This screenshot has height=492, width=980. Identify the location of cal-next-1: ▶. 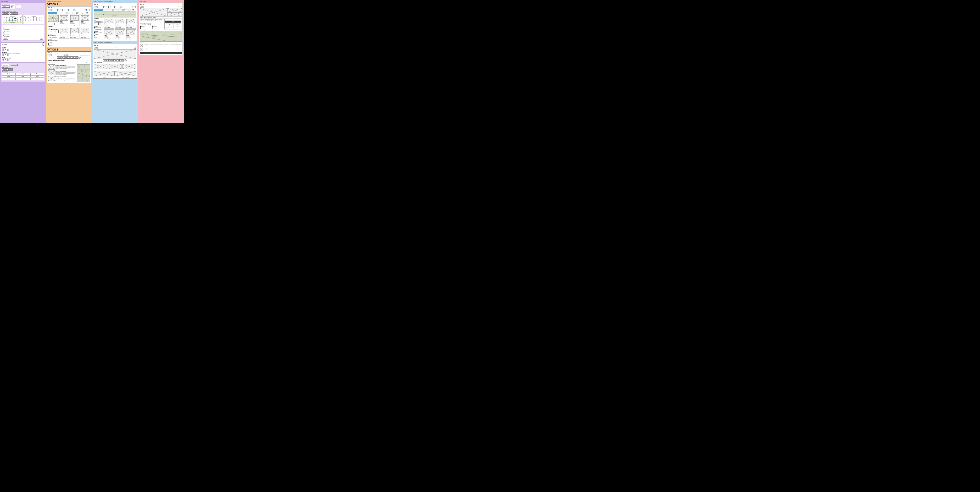
(22, 16).